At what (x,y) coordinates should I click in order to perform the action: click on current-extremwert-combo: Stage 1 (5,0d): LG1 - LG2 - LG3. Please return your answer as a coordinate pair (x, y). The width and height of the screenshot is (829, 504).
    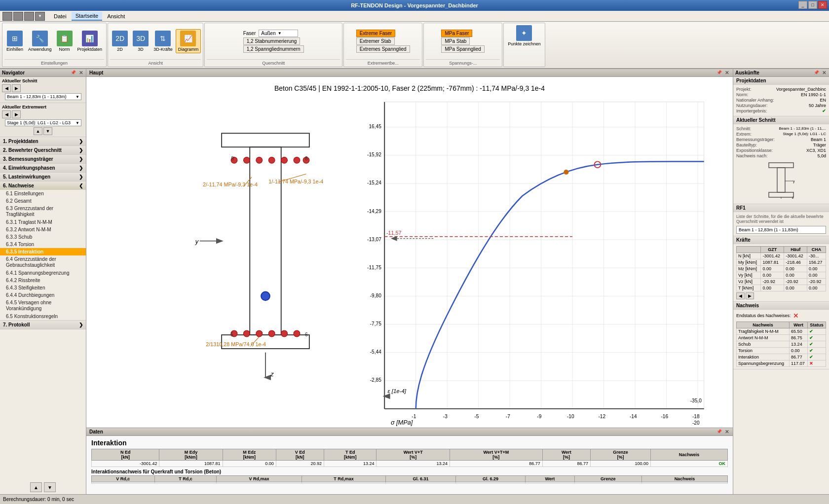
    Looking at the image, I should click on (43, 123).